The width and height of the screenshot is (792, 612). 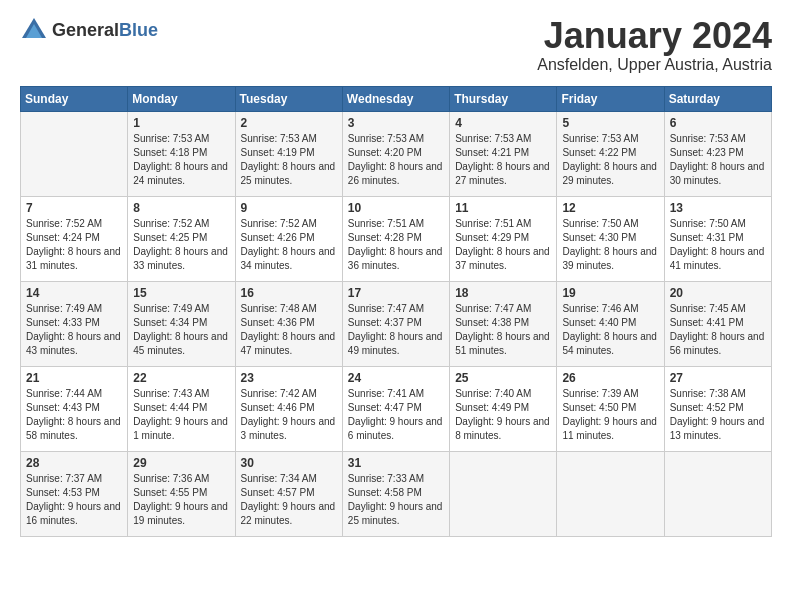 What do you see at coordinates (74, 408) in the screenshot?
I see `calendar-cell: 21Sunrise: 7:44 AM Sunset: 4:43 PM Dayli…` at bounding box center [74, 408].